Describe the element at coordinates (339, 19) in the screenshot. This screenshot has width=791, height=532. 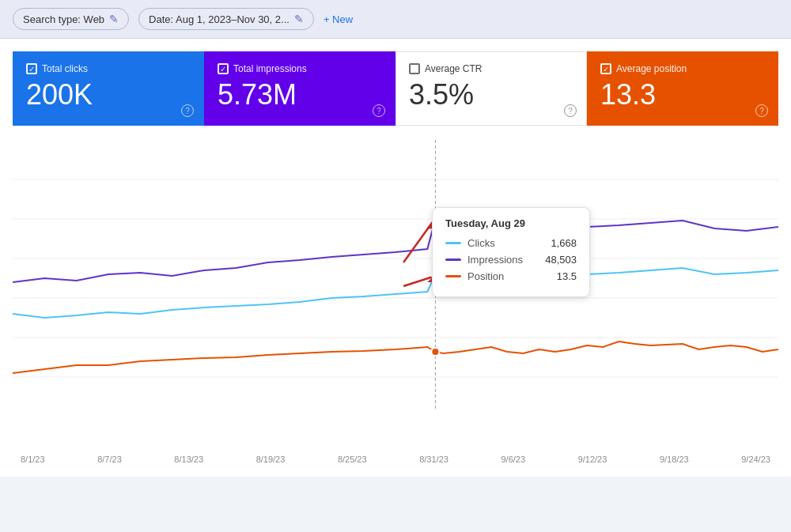
I see `new-button: + New` at that location.